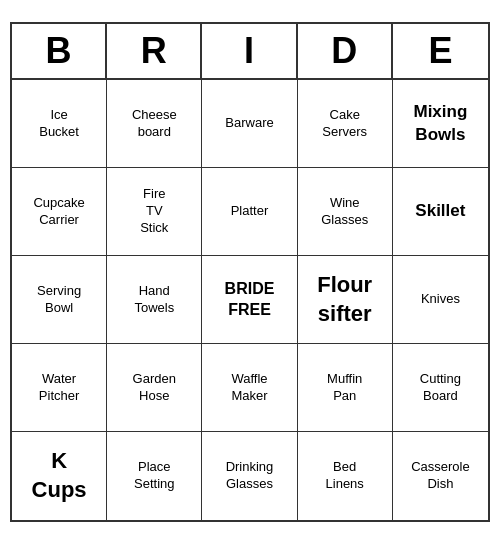 Image resolution: width=500 pixels, height=544 pixels. I want to click on bingo-cell: Serving Bowl, so click(60, 300).